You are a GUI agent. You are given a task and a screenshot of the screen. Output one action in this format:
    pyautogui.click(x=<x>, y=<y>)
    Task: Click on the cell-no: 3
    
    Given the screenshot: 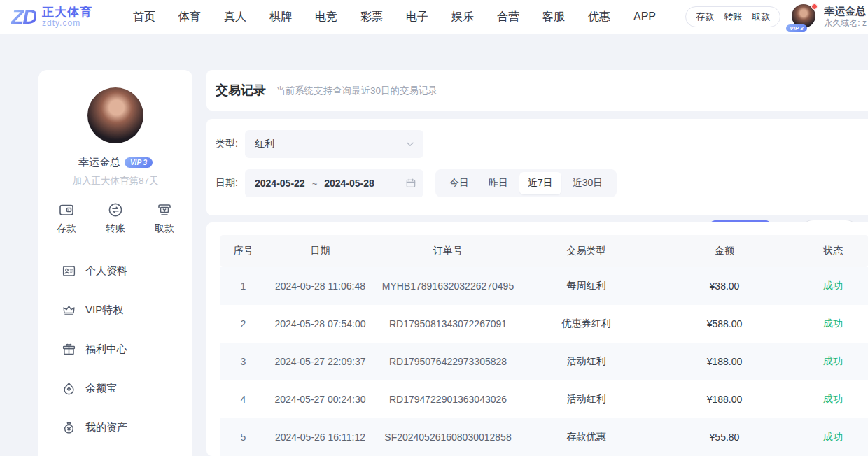 What is the action you would take?
    pyautogui.click(x=244, y=362)
    